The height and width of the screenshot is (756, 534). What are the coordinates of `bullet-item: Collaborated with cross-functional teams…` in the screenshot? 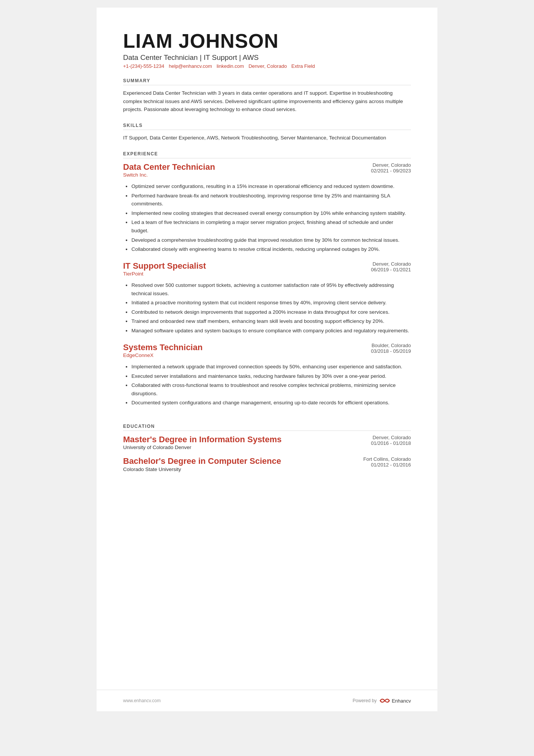 It's located at (271, 390).